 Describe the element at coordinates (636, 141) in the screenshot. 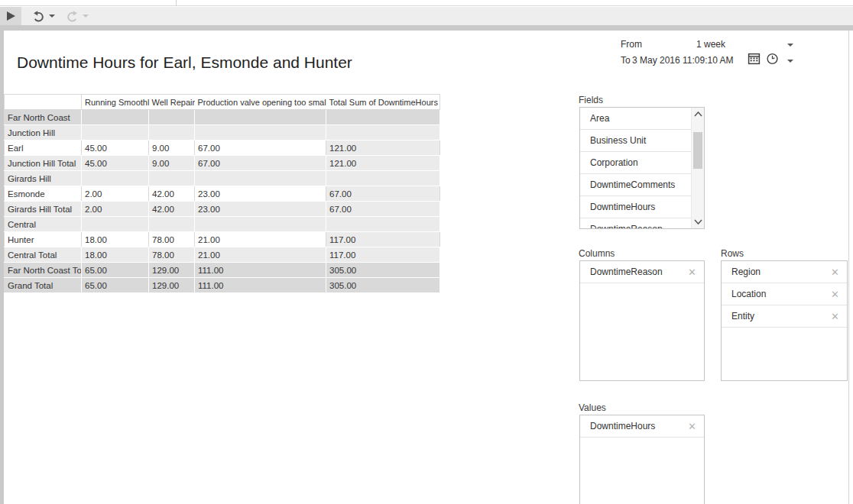

I see `fields-field-item: Business Unit` at that location.